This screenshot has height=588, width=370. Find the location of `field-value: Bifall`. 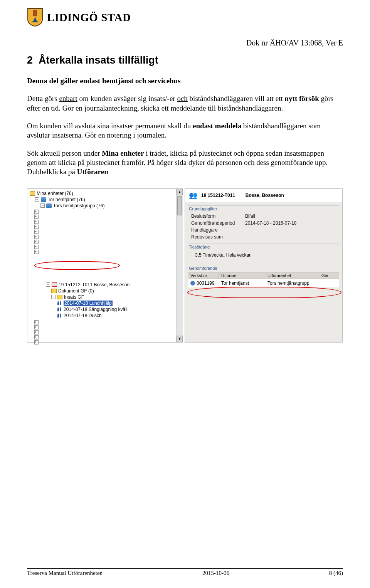

field-value: Bifall is located at coordinates (250, 216).